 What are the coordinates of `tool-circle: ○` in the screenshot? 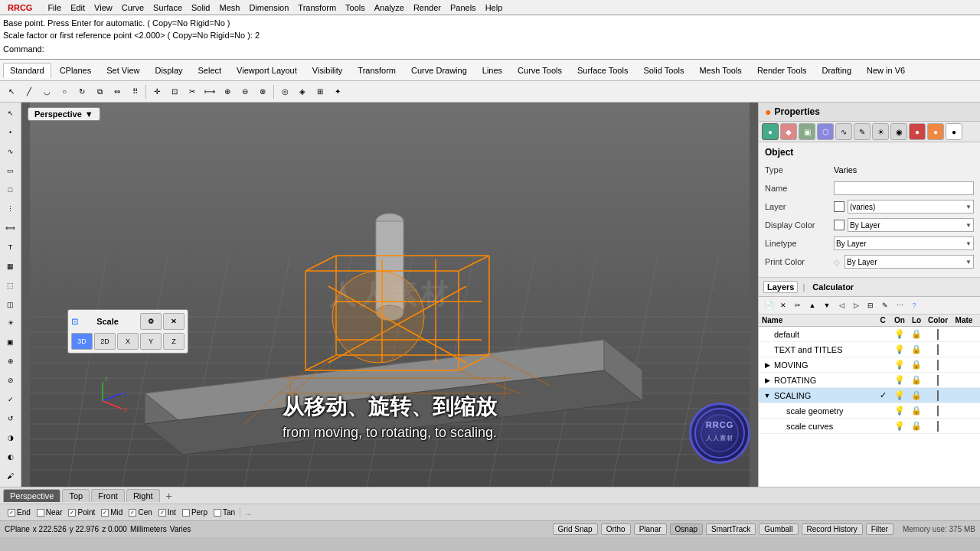 It's located at (64, 92).